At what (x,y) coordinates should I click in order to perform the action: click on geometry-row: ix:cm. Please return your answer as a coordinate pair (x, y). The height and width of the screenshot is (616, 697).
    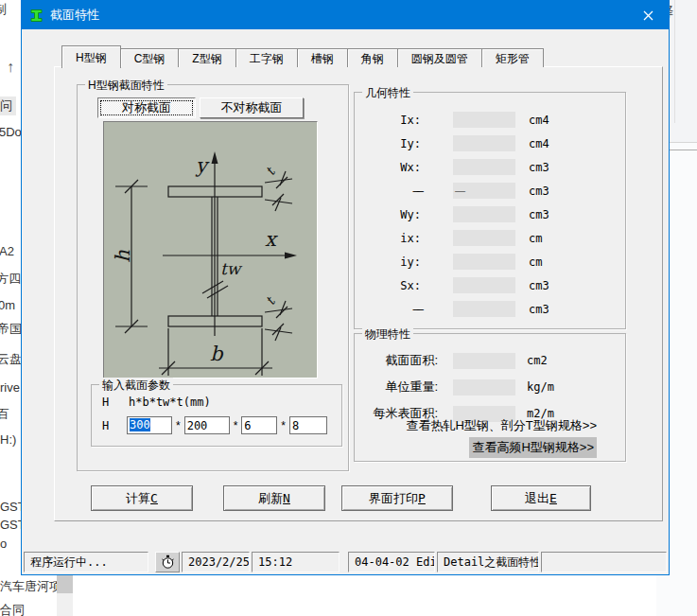
    Looking at the image, I should click on (490, 238).